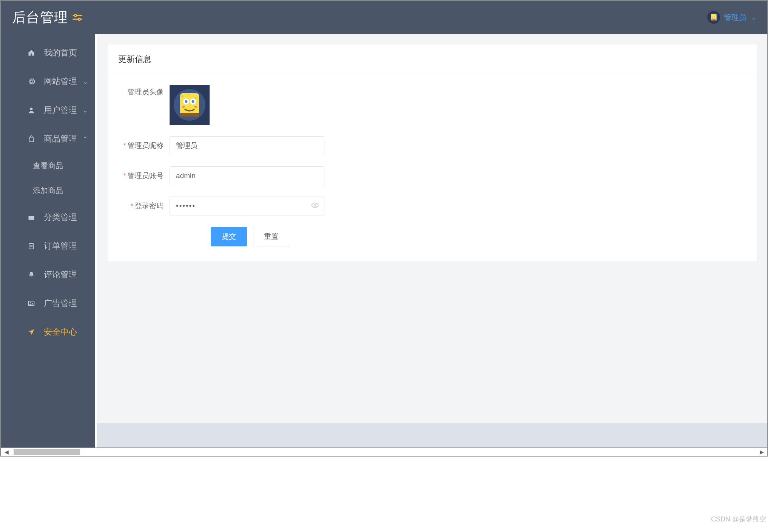  What do you see at coordinates (48, 191) in the screenshot?
I see `sidebar-sub-add-product: 添加商品` at bounding box center [48, 191].